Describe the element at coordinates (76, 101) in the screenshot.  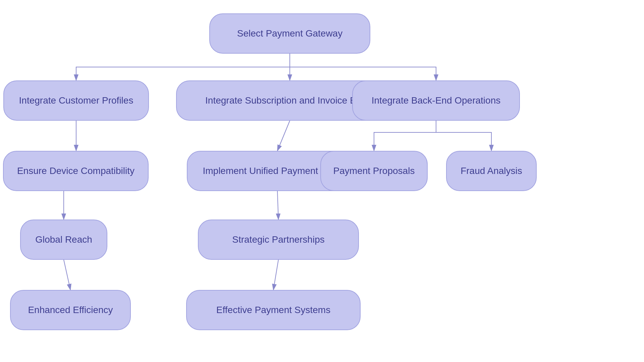
I see `node-integrate-customer-profiles: Integrate Customer Profiles` at that location.